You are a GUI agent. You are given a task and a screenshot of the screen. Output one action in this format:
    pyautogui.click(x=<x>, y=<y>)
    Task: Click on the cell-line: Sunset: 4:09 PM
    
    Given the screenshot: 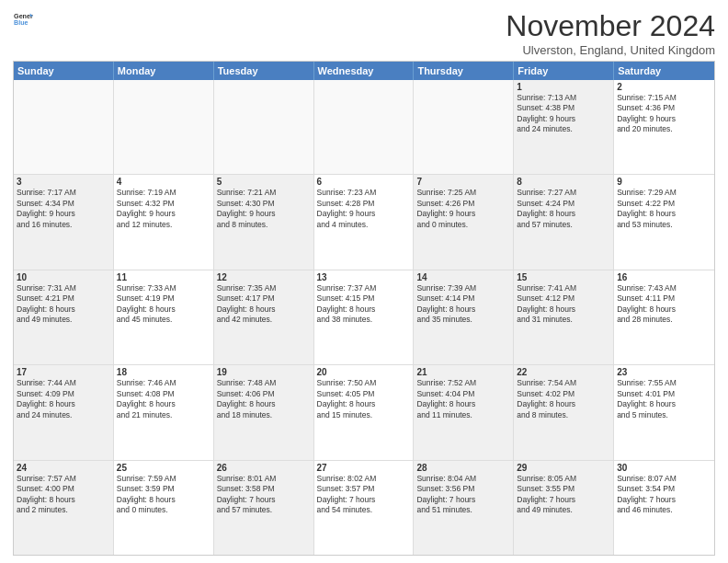 What is the action you would take?
    pyautogui.click(x=63, y=394)
    